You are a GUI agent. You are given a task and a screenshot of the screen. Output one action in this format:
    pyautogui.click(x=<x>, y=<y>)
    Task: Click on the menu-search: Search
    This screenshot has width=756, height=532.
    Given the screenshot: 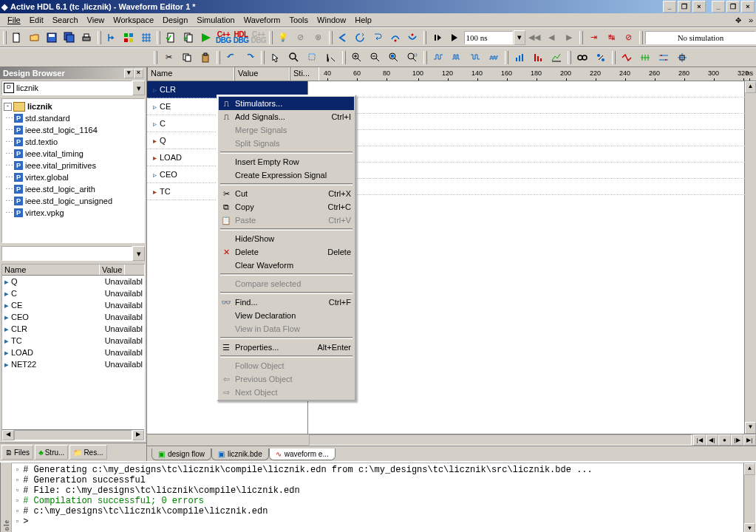 What is the action you would take?
    pyautogui.click(x=65, y=20)
    